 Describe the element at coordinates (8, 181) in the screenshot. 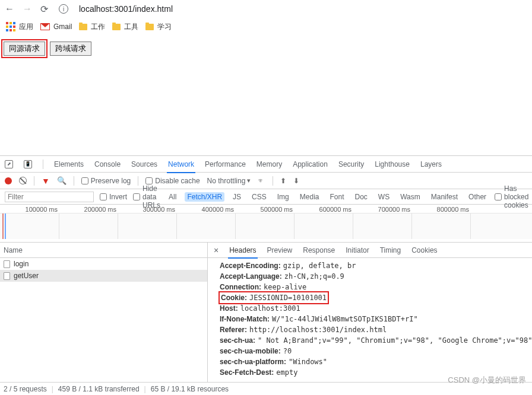

I see `record-icon` at that location.